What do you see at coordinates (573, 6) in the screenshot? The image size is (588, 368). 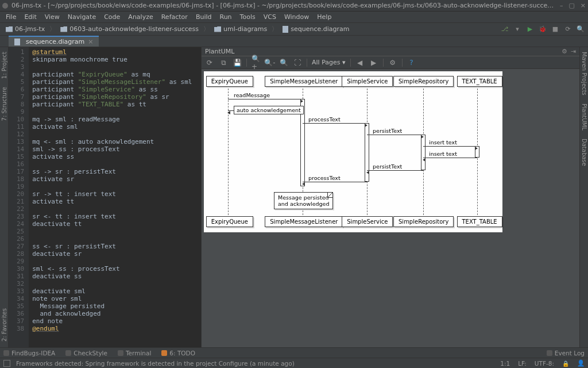 I see `window-controls: – ▢ ×` at bounding box center [573, 6].